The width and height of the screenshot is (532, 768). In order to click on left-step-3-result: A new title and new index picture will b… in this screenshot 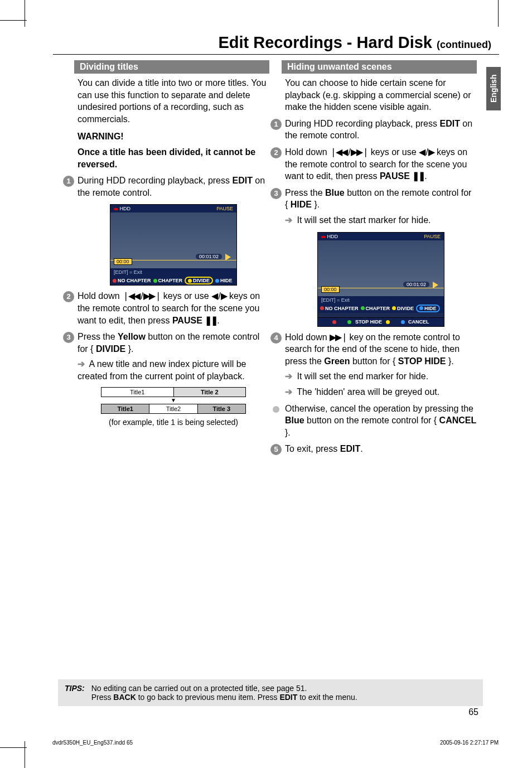, I will do `click(173, 370)`.